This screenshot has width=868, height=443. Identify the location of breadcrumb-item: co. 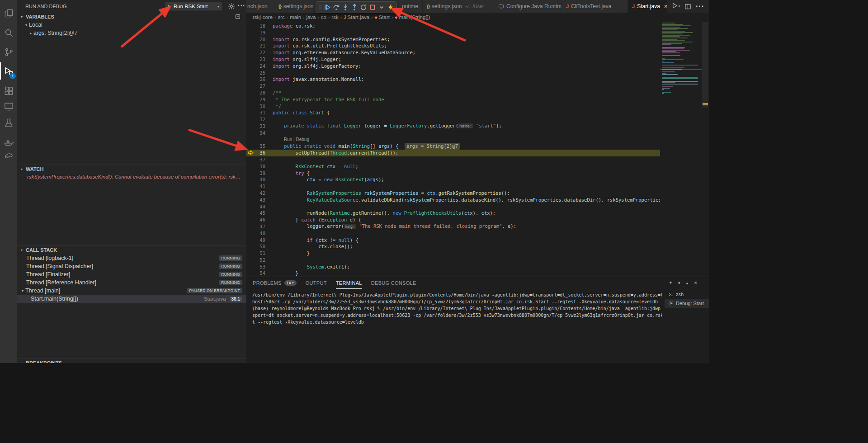
(324, 17).